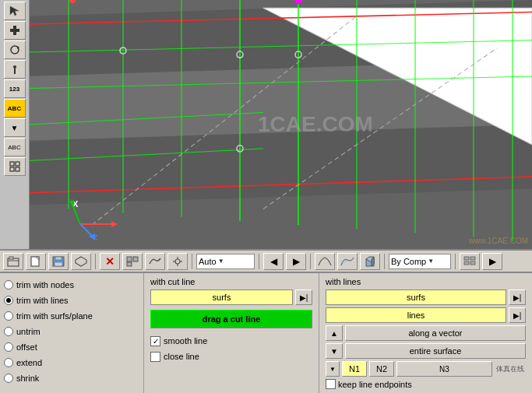 The height and width of the screenshot is (393, 532). What do you see at coordinates (431, 261) in the screenshot?
I see `tb-bycomp-arrow: ▼` at bounding box center [431, 261].